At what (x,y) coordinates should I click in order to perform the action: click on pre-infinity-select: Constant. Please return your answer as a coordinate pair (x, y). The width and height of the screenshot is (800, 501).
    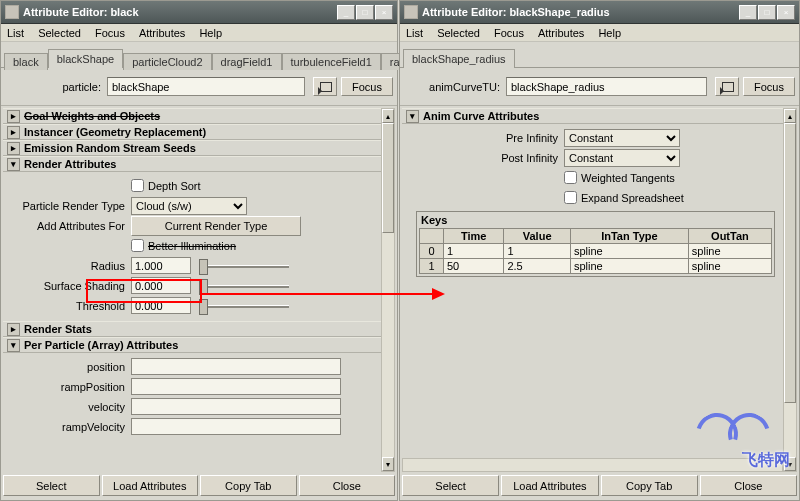
    Looking at the image, I should click on (622, 138).